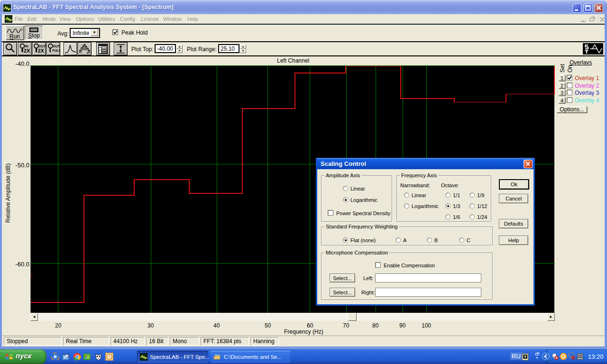 The image size is (607, 364). I want to click on svg-text: IN, so click(27, 46).